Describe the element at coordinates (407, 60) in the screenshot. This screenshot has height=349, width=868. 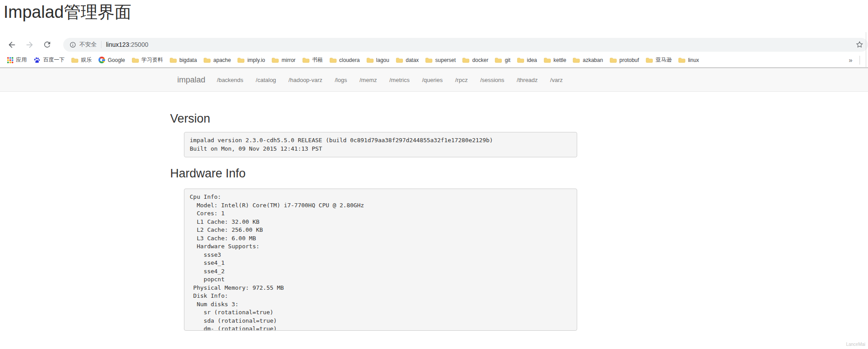
I see `bookmark-item-folder: datax` at that location.